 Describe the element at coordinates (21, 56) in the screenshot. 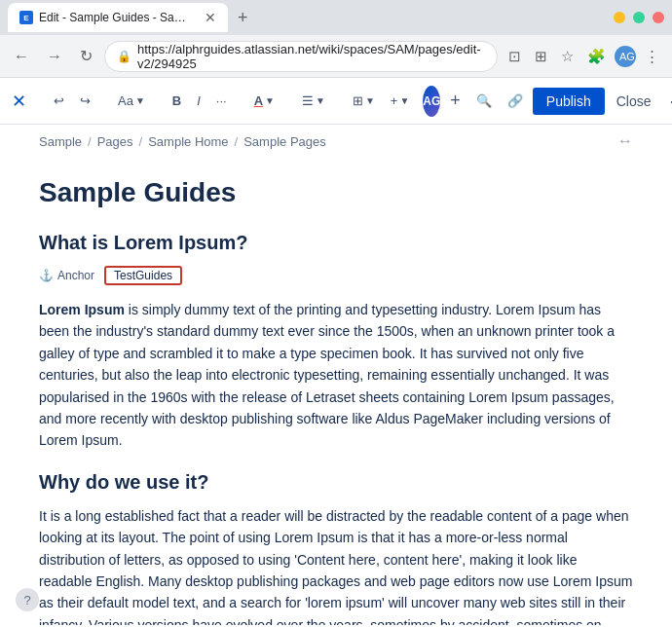

I see `back-button: ←` at that location.